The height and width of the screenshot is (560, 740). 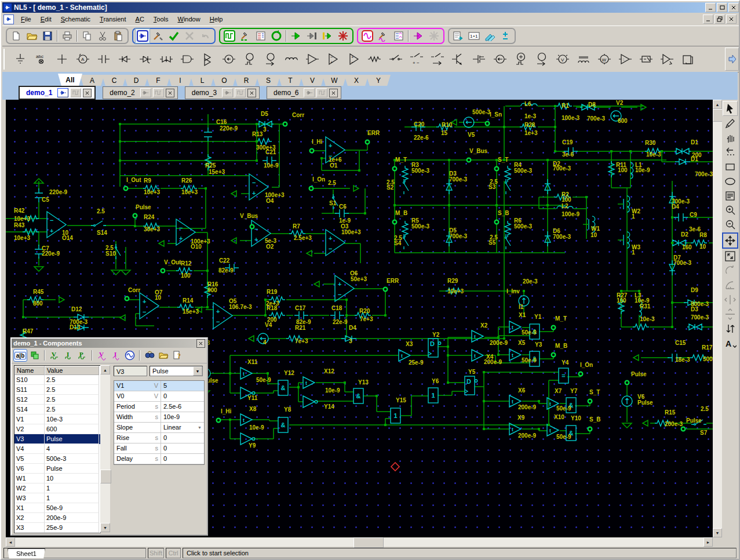 I want to click on dialog-sine-button, so click(x=130, y=355).